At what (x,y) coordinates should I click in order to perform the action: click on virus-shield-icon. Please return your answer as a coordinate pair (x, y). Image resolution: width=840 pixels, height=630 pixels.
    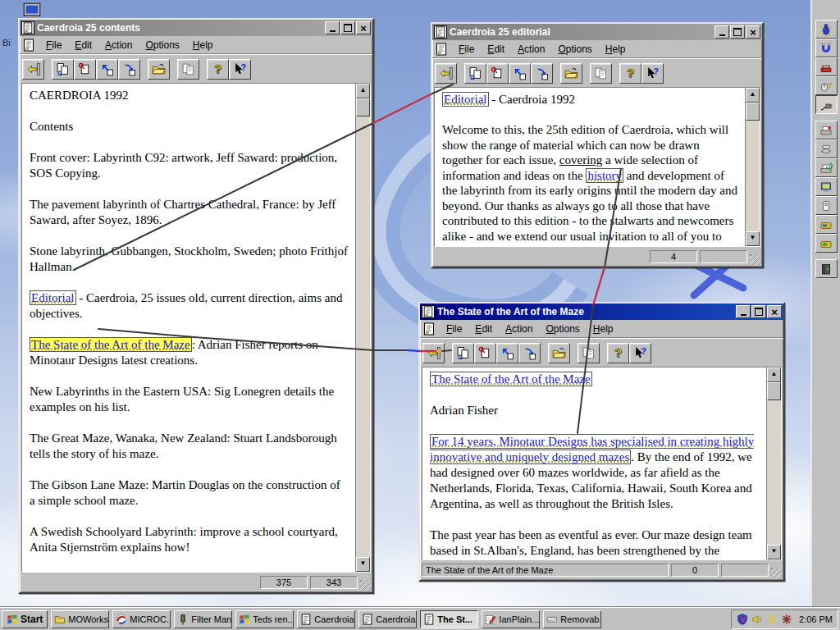
    Looking at the image, I should click on (742, 619).